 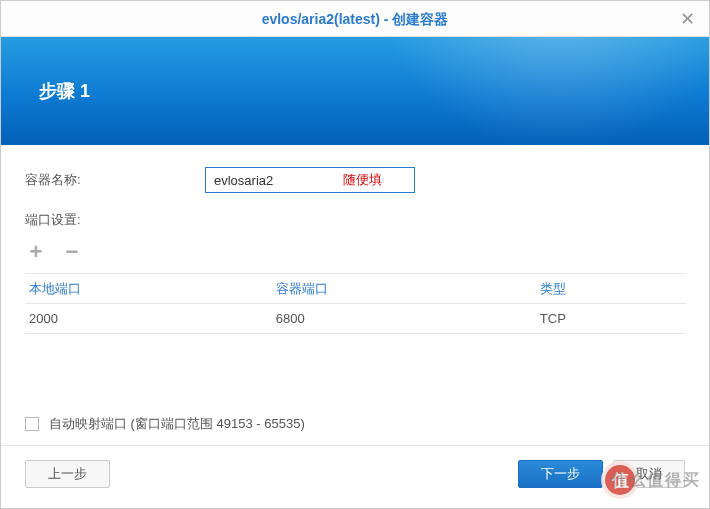 I want to click on port-settings-label: 端口设置:, so click(x=355, y=220).